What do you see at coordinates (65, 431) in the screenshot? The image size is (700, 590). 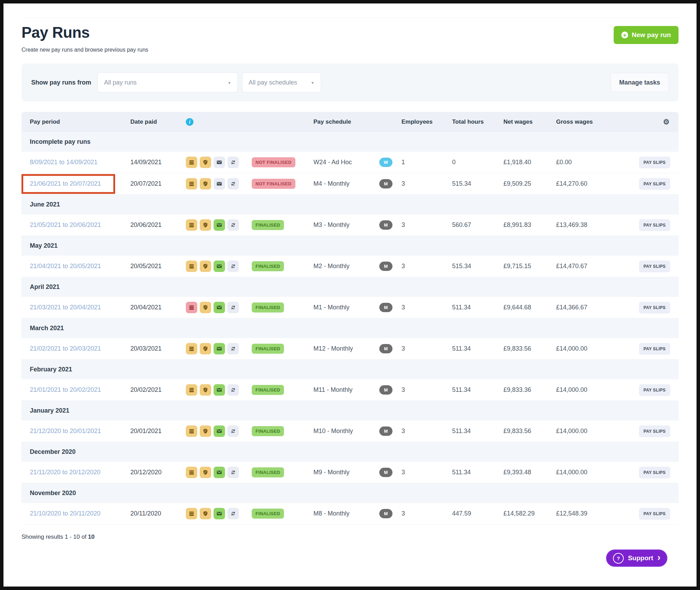 I see `pay-period-link: 21/12/2020 to 20/01/2021` at bounding box center [65, 431].